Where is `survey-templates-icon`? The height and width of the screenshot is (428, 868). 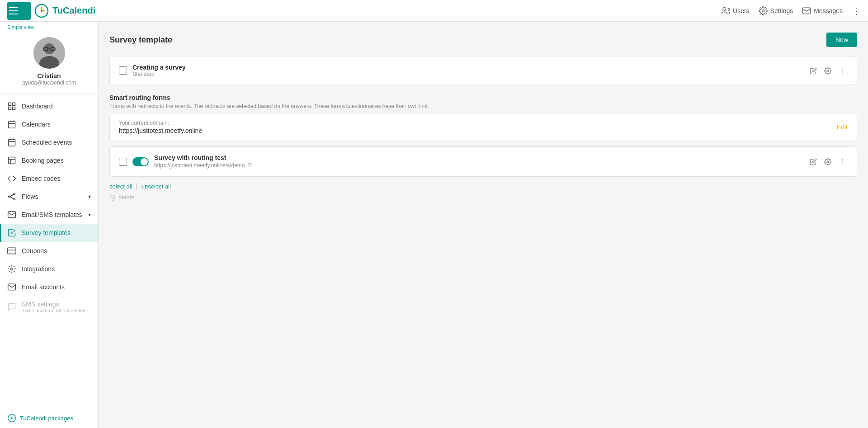
survey-templates-icon is located at coordinates (12, 233).